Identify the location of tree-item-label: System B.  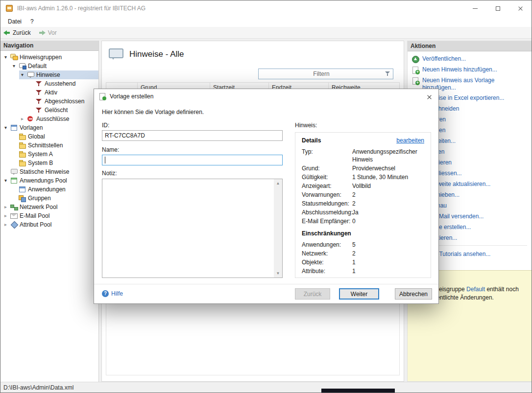
(40, 163).